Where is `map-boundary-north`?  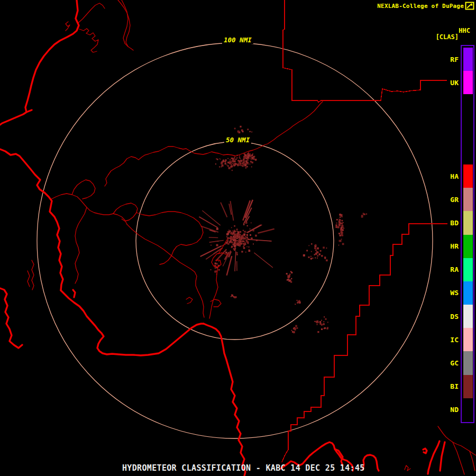
map-boundary-north is located at coordinates (365, 51).